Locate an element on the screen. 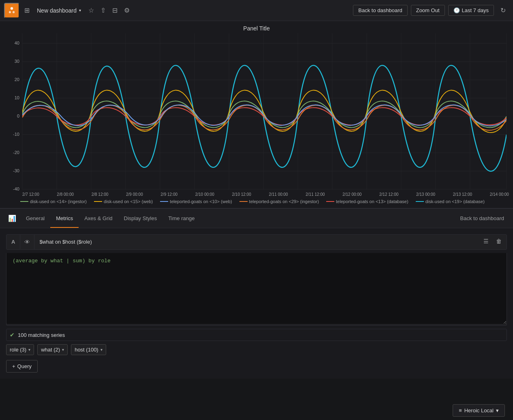 Image resolution: width=513 pixels, height=420 pixels. time-range-button: 🕐 Last 7 days is located at coordinates (471, 11).